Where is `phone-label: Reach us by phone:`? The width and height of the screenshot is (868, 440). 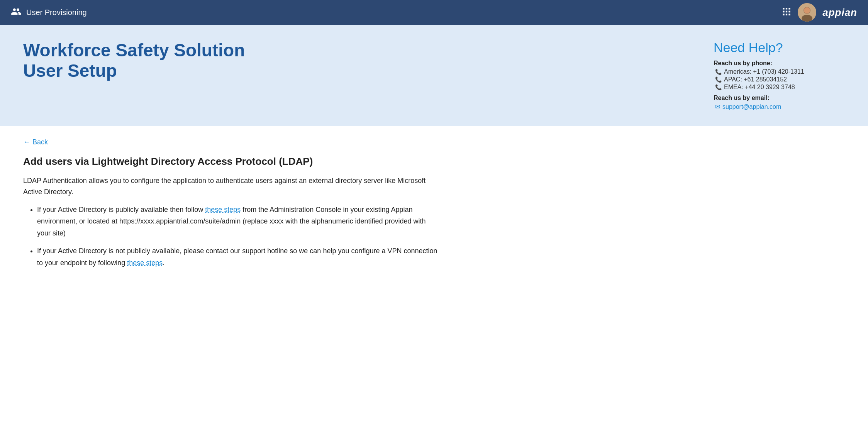
phone-label: Reach us by phone: is located at coordinates (779, 63).